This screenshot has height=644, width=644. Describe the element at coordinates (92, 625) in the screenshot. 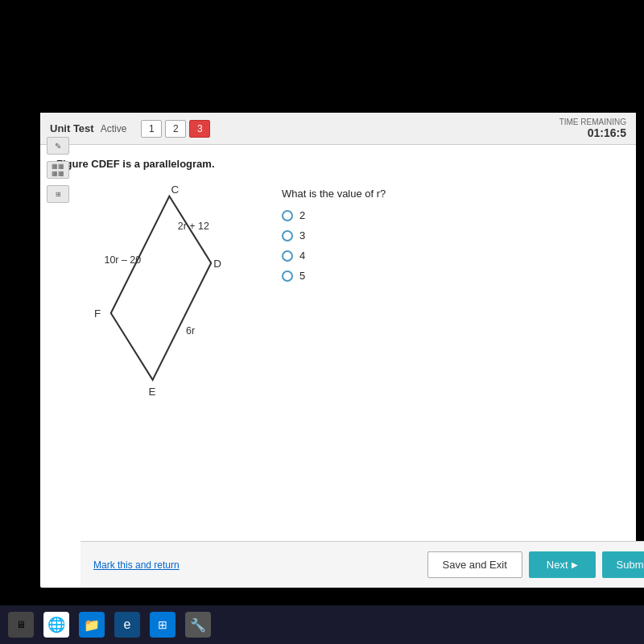

I see `taskbar-explorer-icon: 📁` at that location.